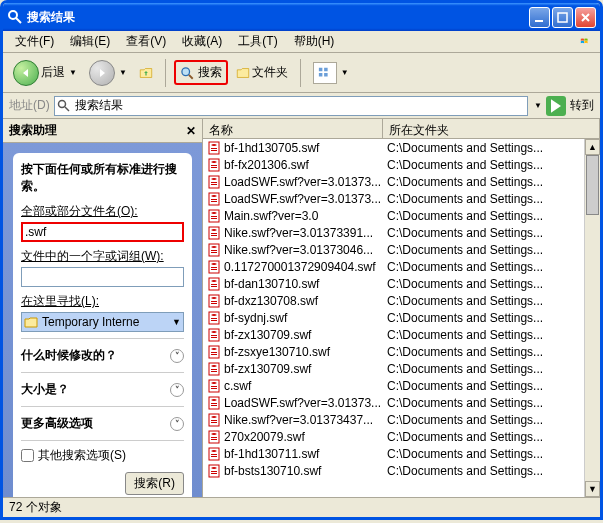 The height and width of the screenshot is (523, 603). What do you see at coordinates (102, 277) in the screenshot?
I see `word-input` at bounding box center [102, 277].